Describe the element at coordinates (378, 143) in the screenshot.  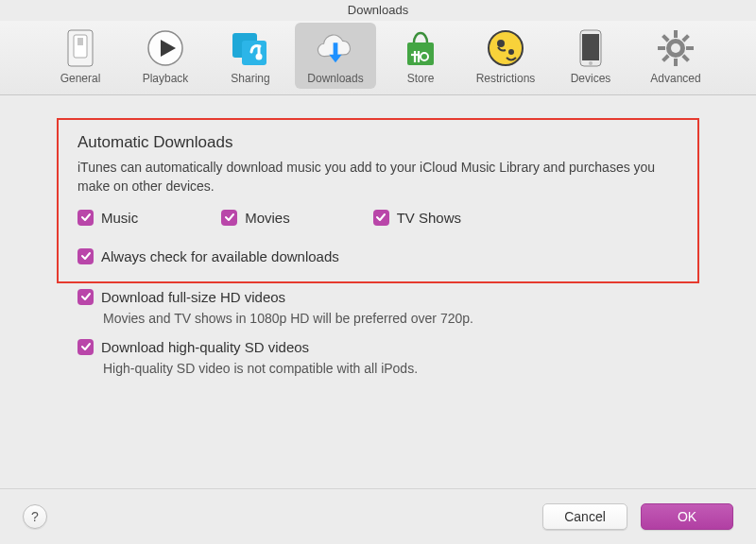
I see `section-title: Automatic Downloads` at that location.